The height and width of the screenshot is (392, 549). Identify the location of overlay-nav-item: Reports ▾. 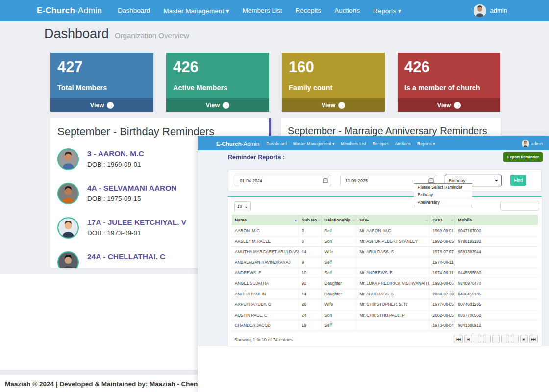
(426, 144).